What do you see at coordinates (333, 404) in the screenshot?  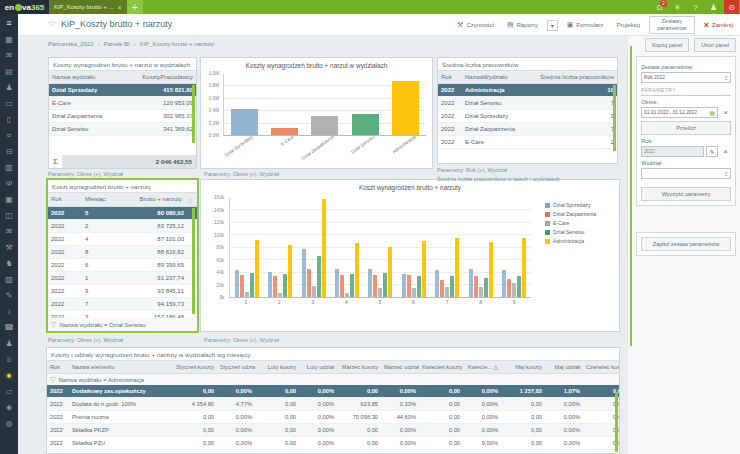 I see `table-row: 2022Dopłata do n.godz. 100%4 354,804,77%…` at bounding box center [333, 404].